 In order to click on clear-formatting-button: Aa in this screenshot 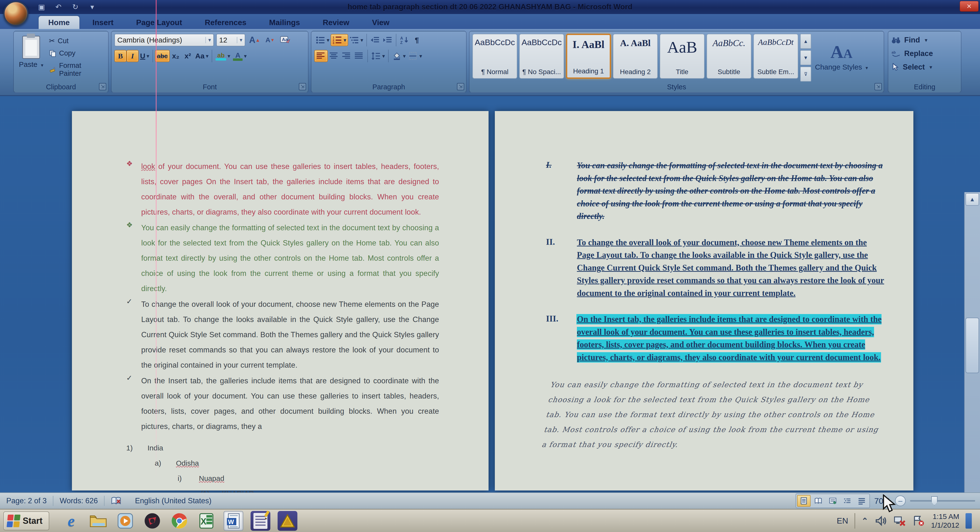, I will do `click(285, 40)`.